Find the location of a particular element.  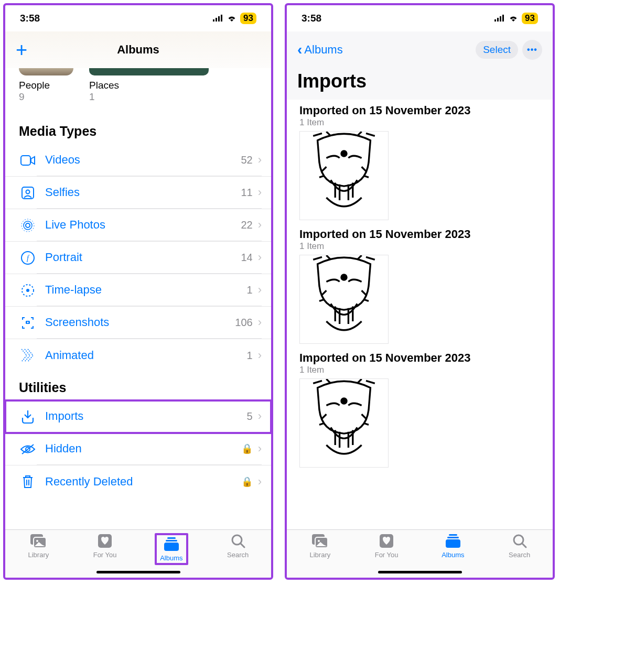

animated-icon is located at coordinates (28, 355).